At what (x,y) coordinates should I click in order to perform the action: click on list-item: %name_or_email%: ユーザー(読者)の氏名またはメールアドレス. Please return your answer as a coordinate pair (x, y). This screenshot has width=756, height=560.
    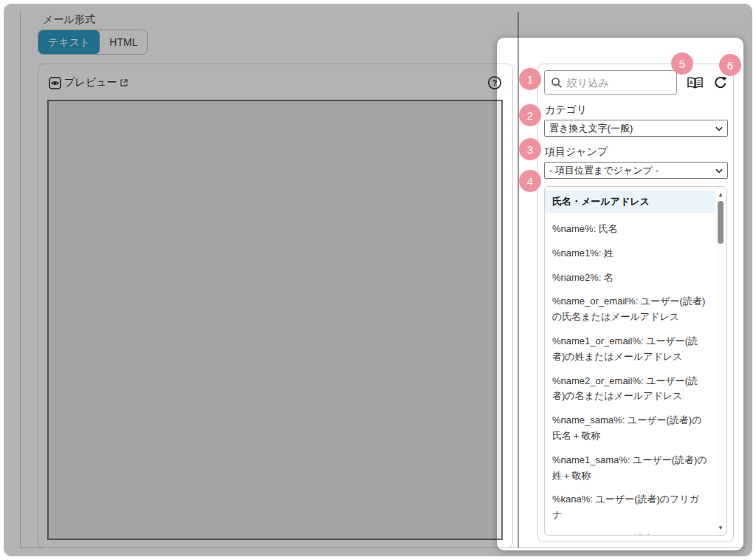
    Looking at the image, I should click on (630, 310).